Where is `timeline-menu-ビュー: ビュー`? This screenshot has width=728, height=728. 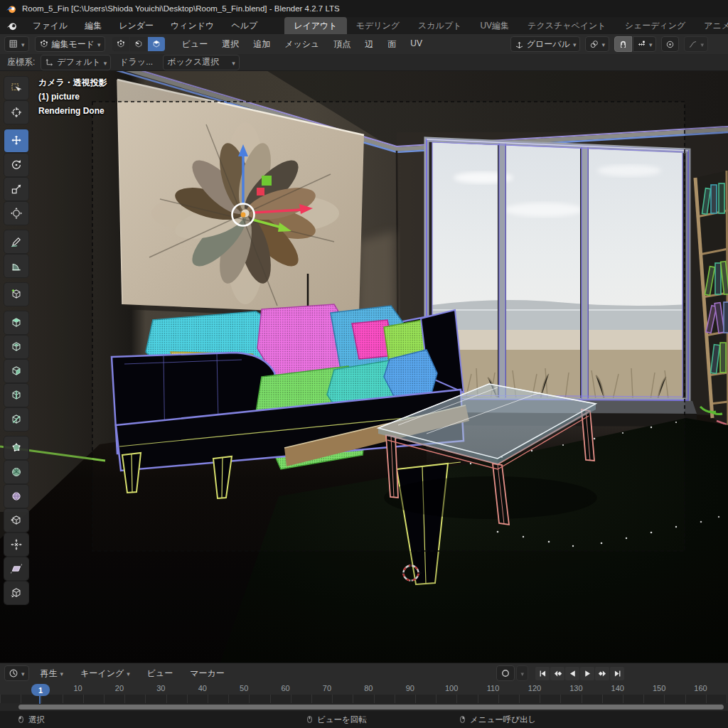 timeline-menu-ビュー: ビュー is located at coordinates (161, 674).